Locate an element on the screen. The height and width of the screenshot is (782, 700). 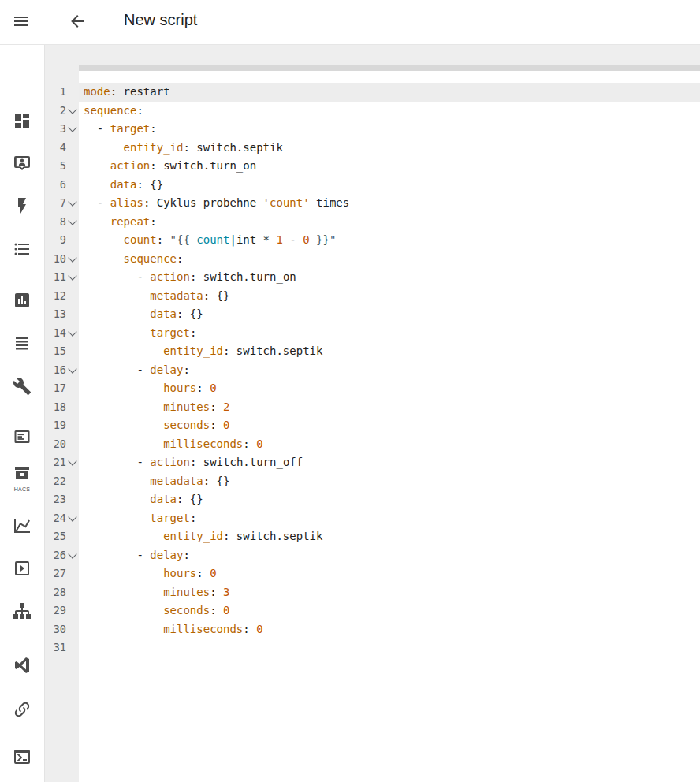
line-number: 21 is located at coordinates (55, 463).